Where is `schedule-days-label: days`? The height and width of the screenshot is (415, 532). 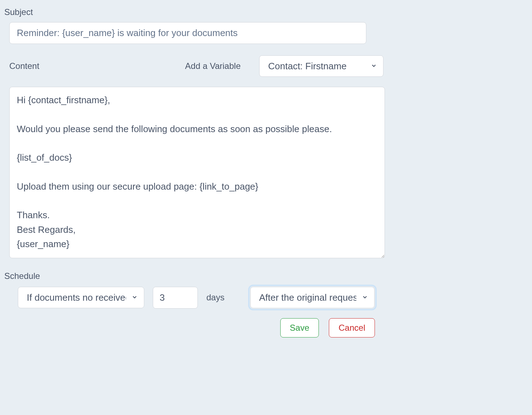
schedule-days-label: days is located at coordinates (216, 298).